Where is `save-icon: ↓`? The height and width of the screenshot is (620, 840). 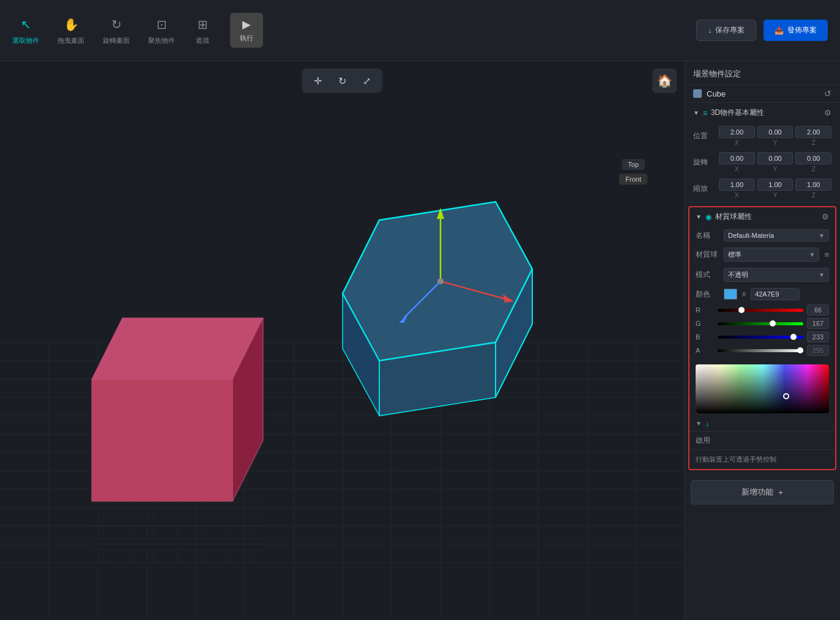
save-icon: ↓ is located at coordinates (710, 31).